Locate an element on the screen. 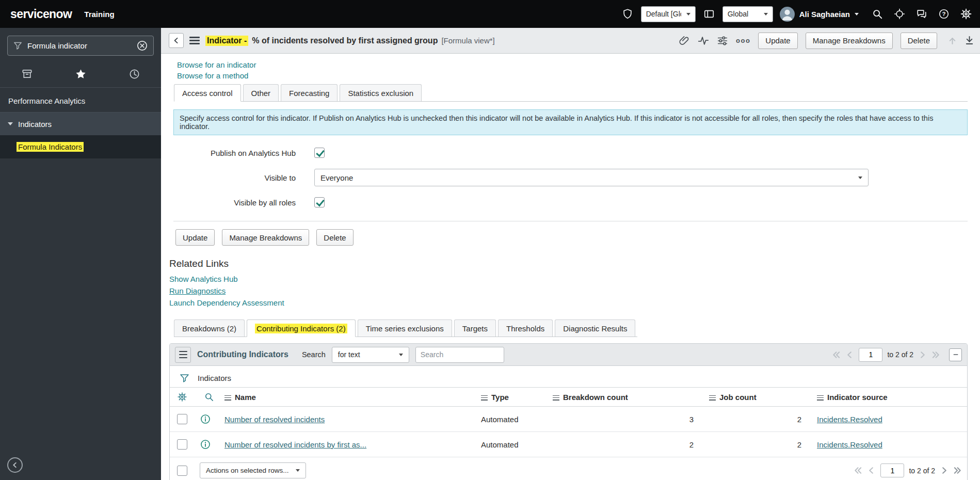  record-link: Number of resolved incidents by first as… is located at coordinates (295, 445).